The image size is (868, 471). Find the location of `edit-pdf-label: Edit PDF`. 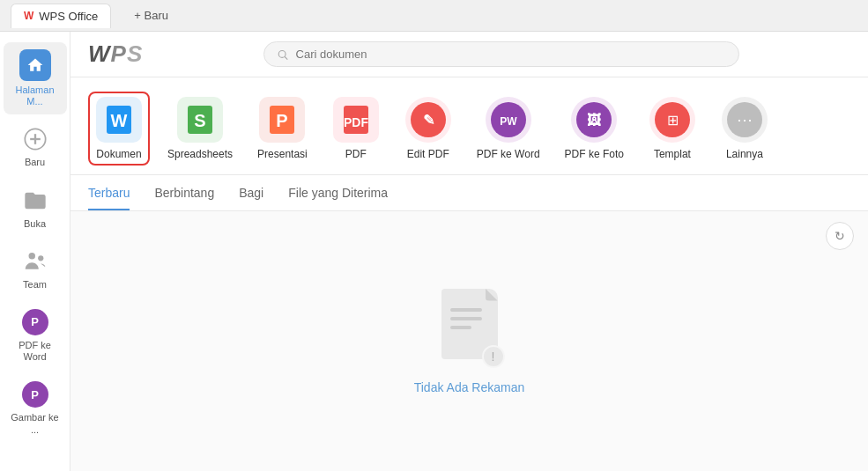

edit-pdf-label: Edit PDF is located at coordinates (428, 154).